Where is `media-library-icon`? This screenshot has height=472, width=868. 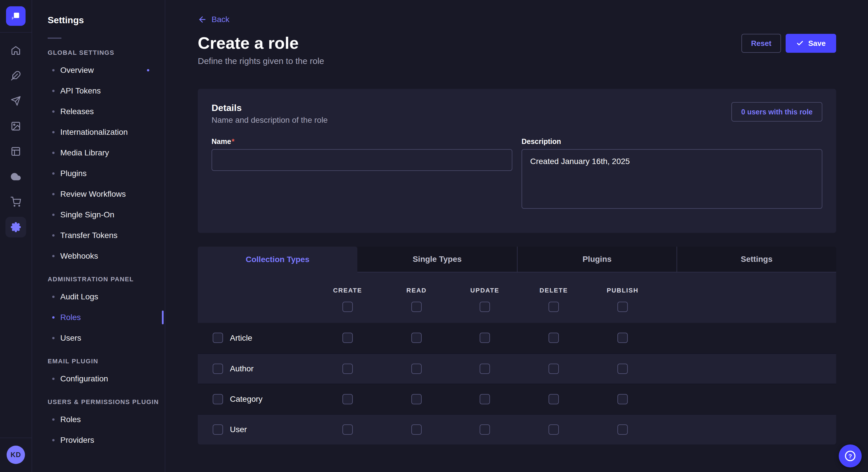
media-library-icon is located at coordinates (16, 126).